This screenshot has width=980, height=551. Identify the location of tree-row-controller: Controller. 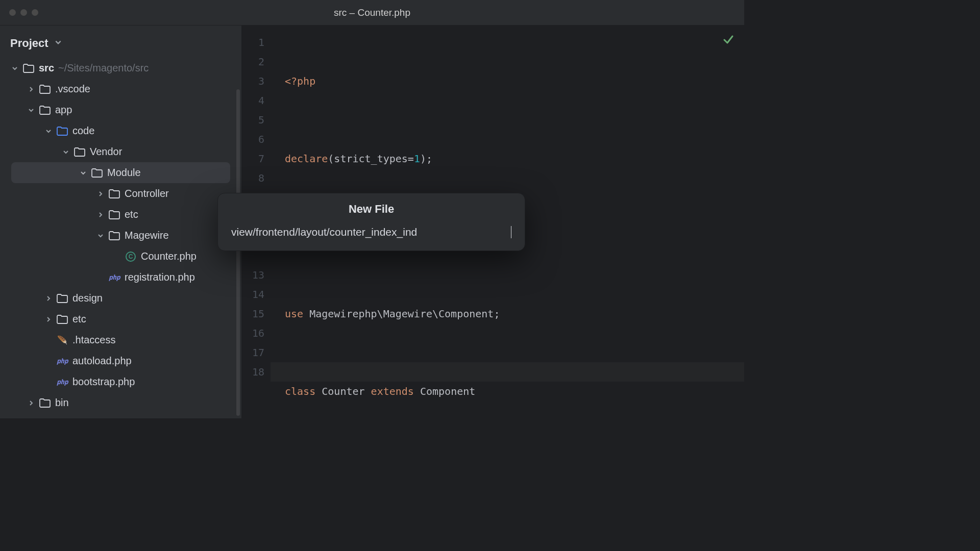
(120, 194).